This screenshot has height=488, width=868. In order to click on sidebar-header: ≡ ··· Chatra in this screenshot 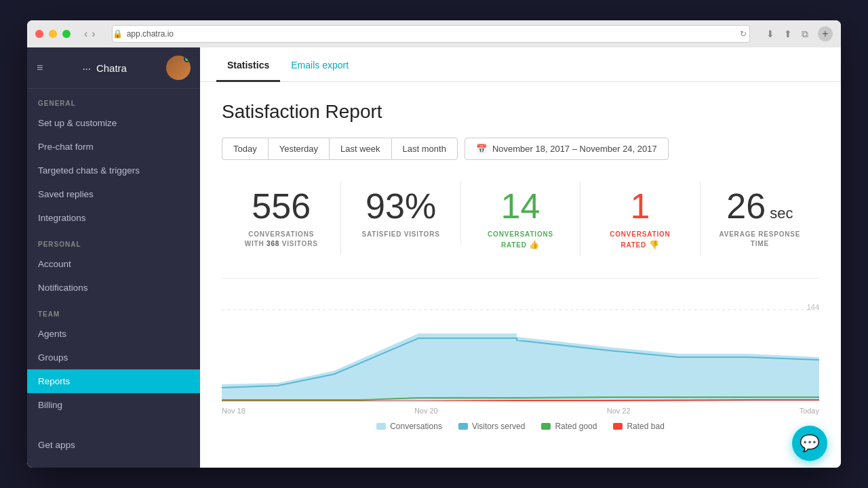, I will do `click(114, 68)`.